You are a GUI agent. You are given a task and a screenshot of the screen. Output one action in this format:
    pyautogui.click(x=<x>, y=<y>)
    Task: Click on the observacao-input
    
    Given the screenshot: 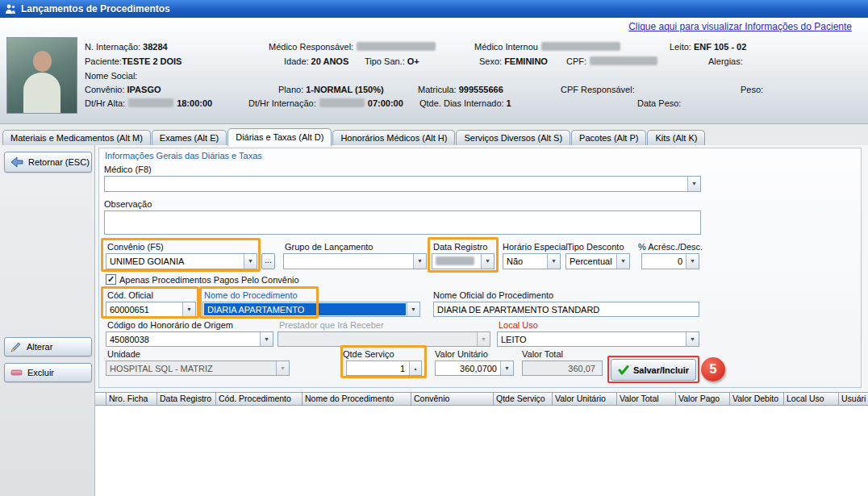 What is the action you would take?
    pyautogui.click(x=403, y=223)
    